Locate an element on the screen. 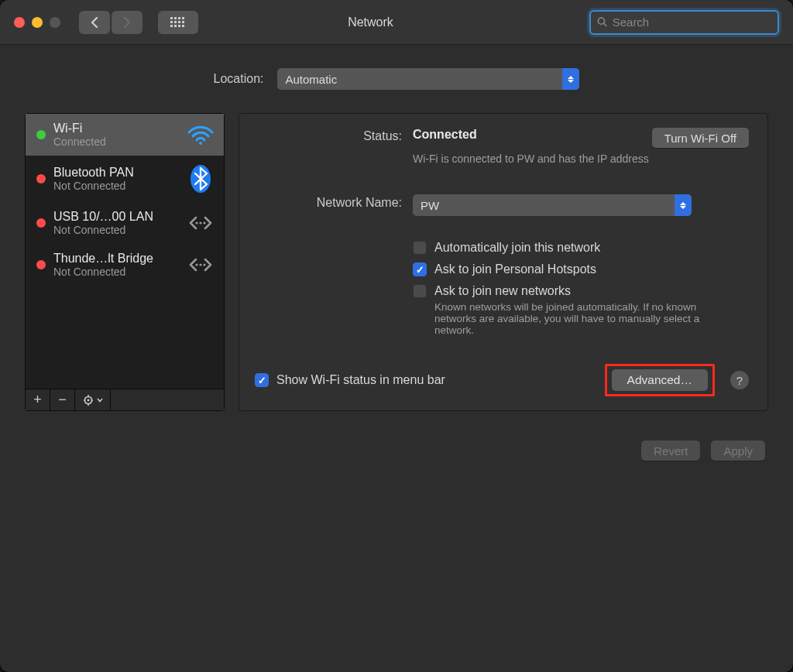 The height and width of the screenshot is (672, 793). footer: Revert Apply is located at coordinates (396, 444).